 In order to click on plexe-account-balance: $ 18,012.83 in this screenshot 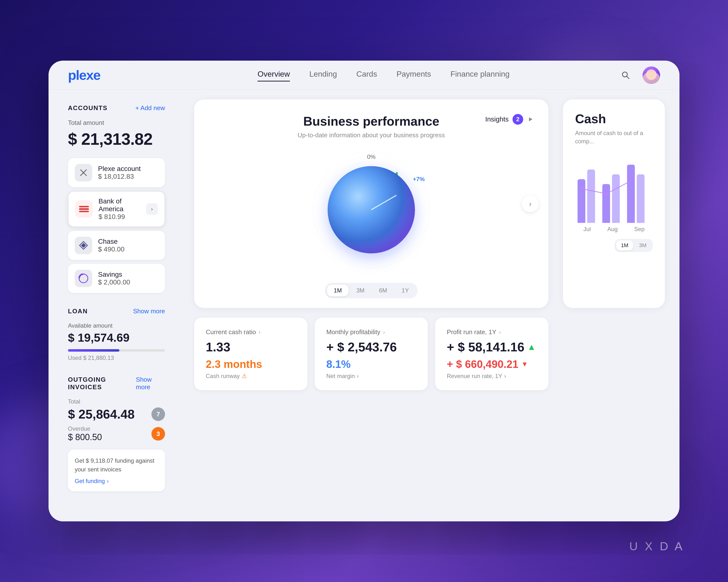, I will do `click(128, 177)`.